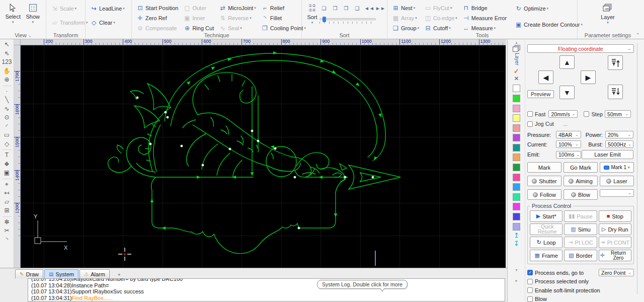  What do you see at coordinates (544, 181) in the screenshot?
I see `shutter-toggle: Shutter` at bounding box center [544, 181].